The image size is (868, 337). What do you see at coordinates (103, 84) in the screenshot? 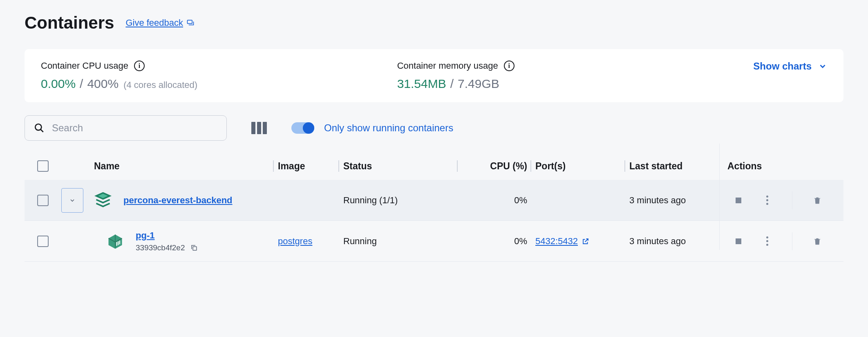
I see `cpu-total: 400%` at bounding box center [103, 84].